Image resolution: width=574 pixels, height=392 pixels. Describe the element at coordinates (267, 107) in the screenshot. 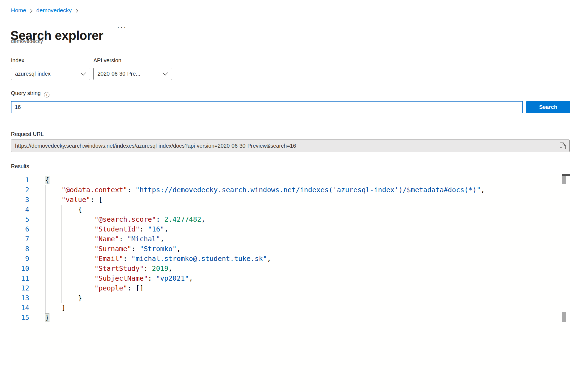

I see `query-input` at that location.